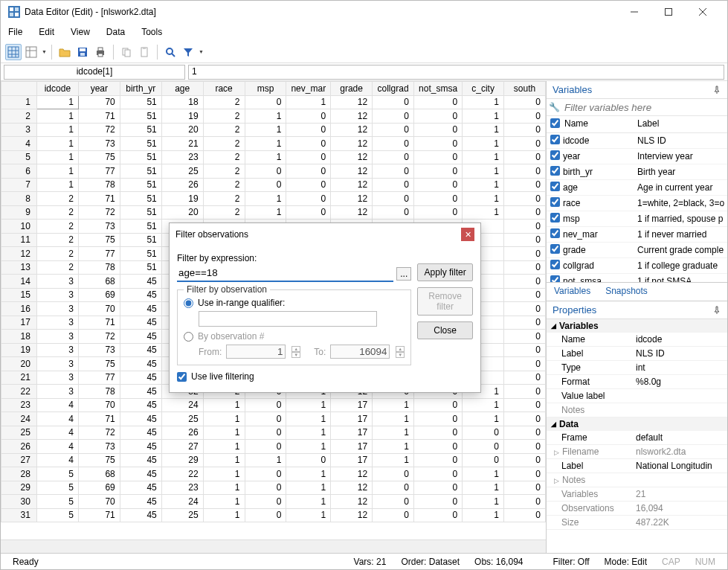 Image resolution: width=728 pixels, height=570 pixels. What do you see at coordinates (182, 144) in the screenshot?
I see `cell: 21` at bounding box center [182, 144].